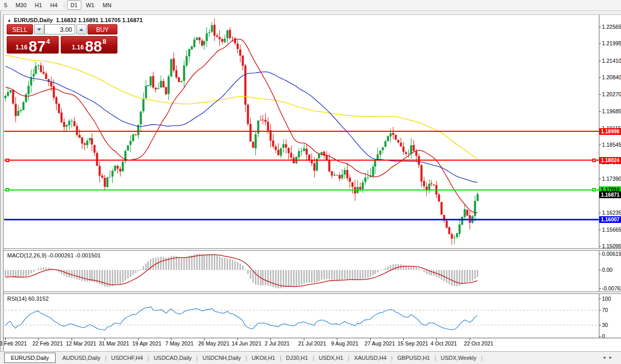 Image resolution: width=621 pixels, height=364 pixels. I want to click on tab-scroll-left-icon: ◂, so click(607, 357).